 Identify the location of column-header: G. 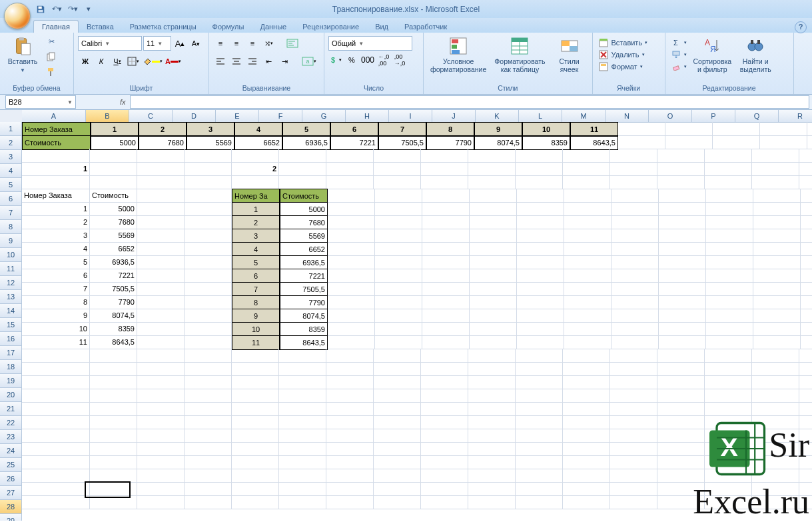
(324, 116).